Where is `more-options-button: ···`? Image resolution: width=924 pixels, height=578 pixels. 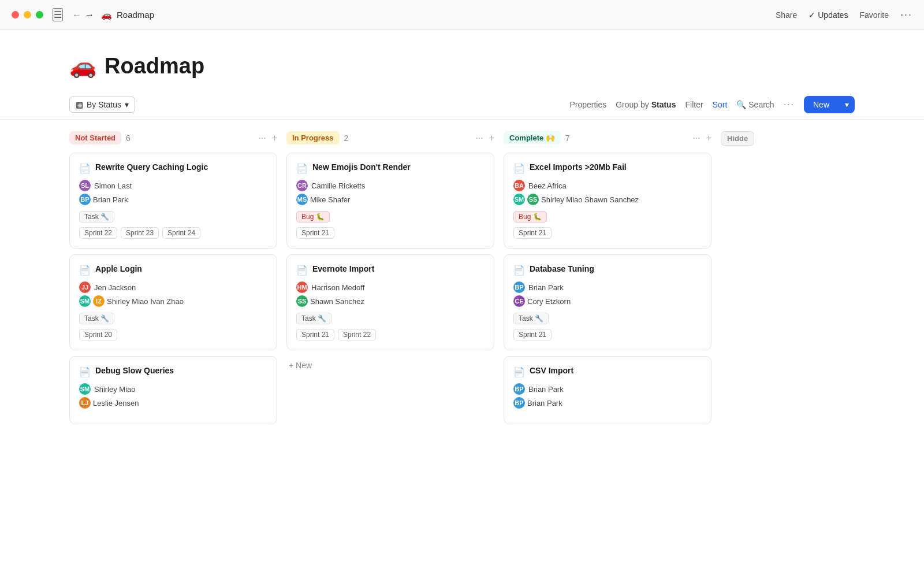 more-options-button: ··· is located at coordinates (907, 15).